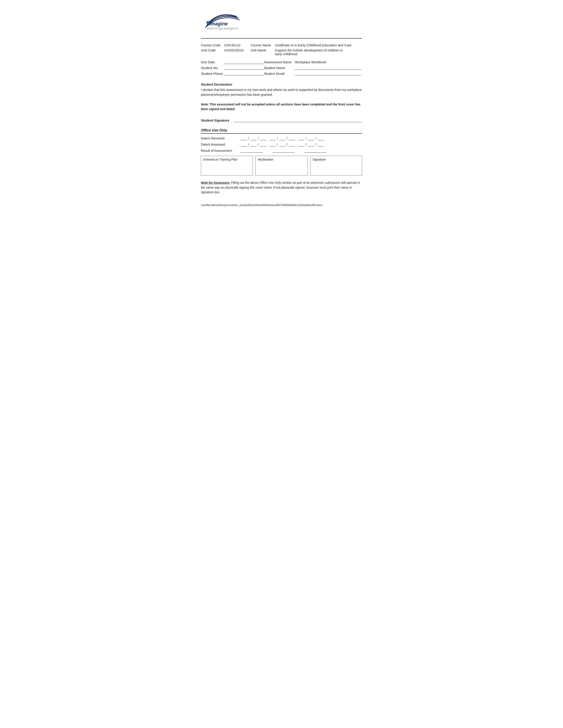 This screenshot has width=563, height=728. What do you see at coordinates (254, 138) in the screenshot?
I see `dates-received-1: / /` at bounding box center [254, 138].